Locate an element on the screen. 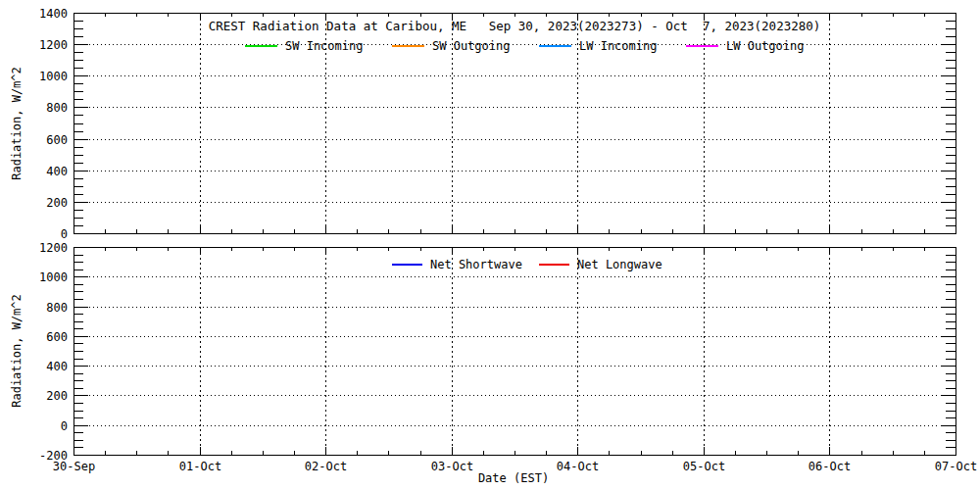 This screenshot has height=490, width=980. y-tick-label: 1400 is located at coordinates (53, 14).